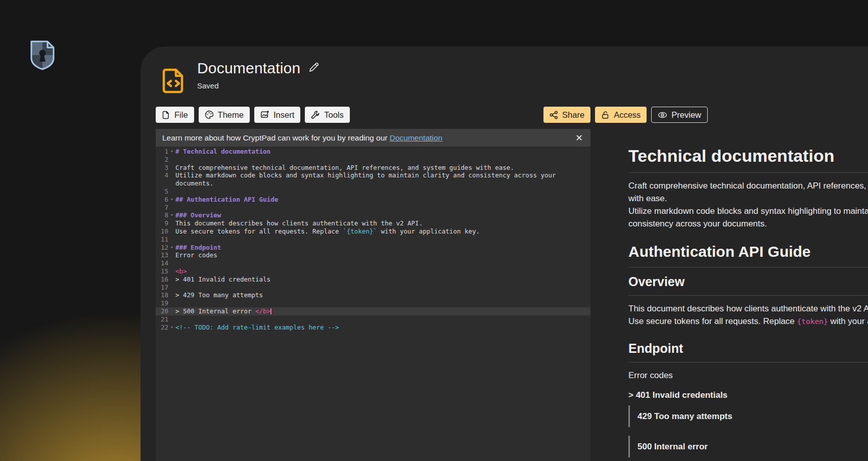 The image size is (868, 461). What do you see at coordinates (166, 115) in the screenshot?
I see `file-icon` at bounding box center [166, 115].